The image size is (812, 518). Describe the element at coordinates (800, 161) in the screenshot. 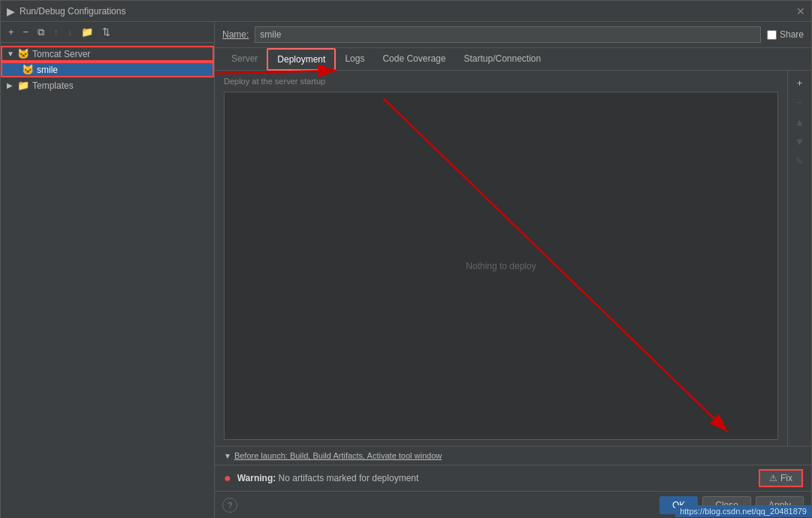

I see `deploy-edit-button: ✎` at that location.